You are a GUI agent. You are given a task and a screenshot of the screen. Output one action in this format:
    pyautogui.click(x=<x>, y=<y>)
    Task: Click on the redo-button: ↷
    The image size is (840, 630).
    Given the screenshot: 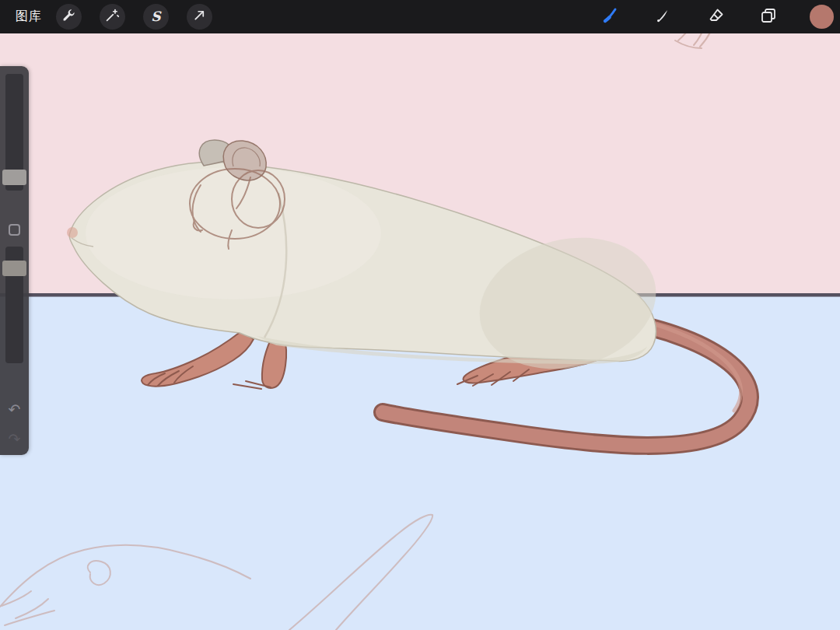 What is the action you would take?
    pyautogui.click(x=14, y=439)
    